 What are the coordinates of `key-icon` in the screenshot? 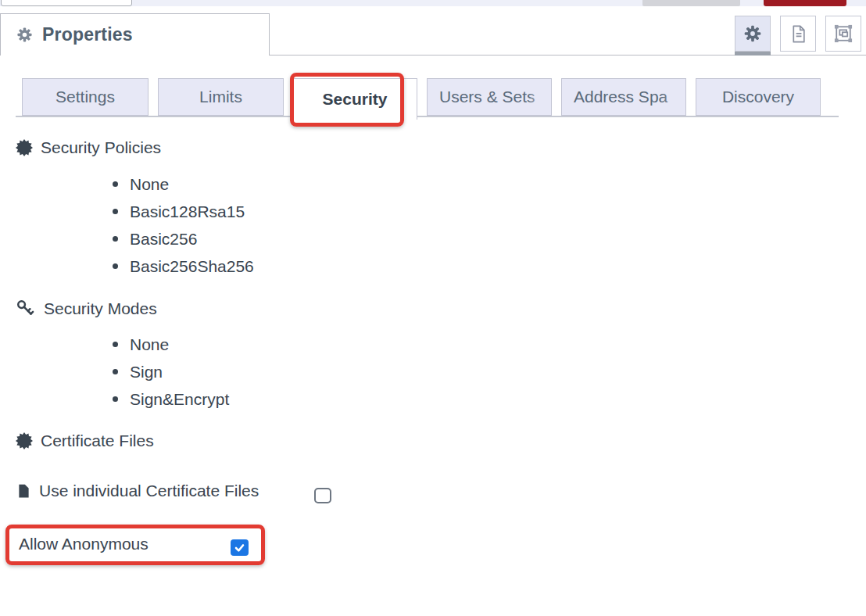 It's located at (26, 309).